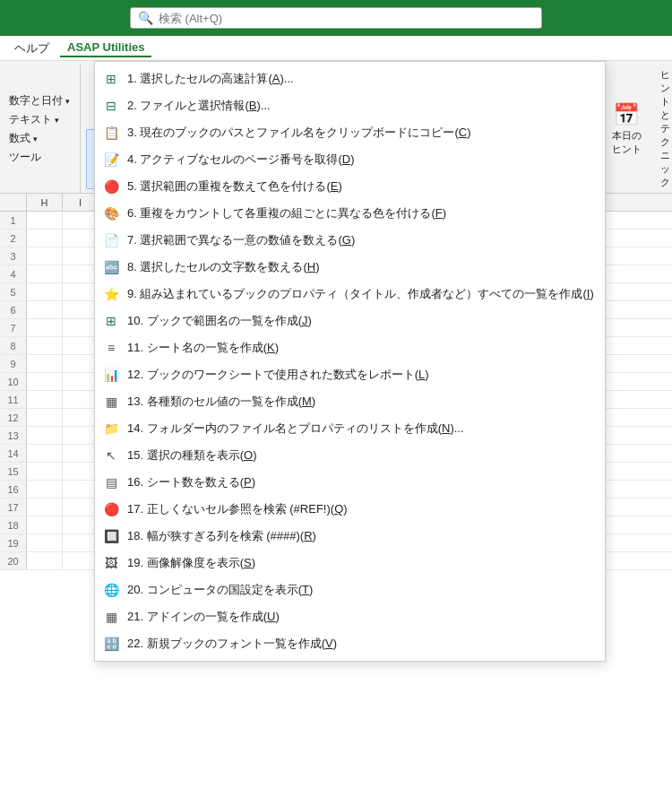  I want to click on dropdown-item: ▦21. アドインの一覧を作成(U), so click(349, 617).